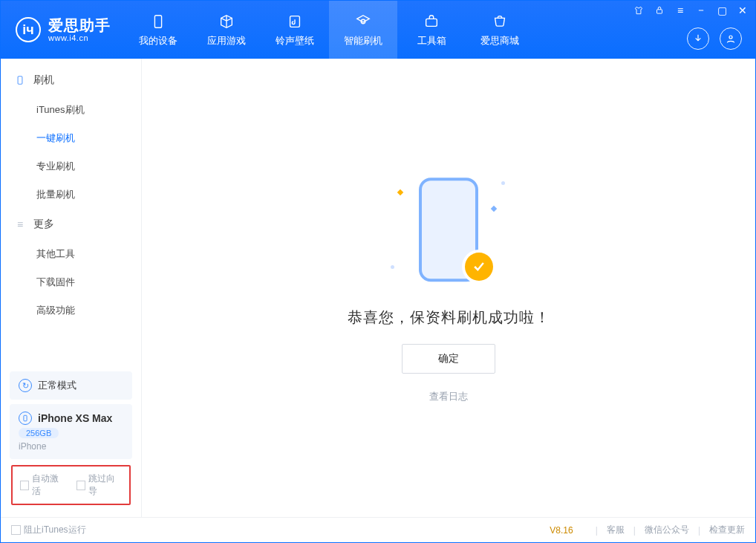 This screenshot has width=756, height=543. What do you see at coordinates (701, 10) in the screenshot?
I see `minimize-icon: －` at bounding box center [701, 10].